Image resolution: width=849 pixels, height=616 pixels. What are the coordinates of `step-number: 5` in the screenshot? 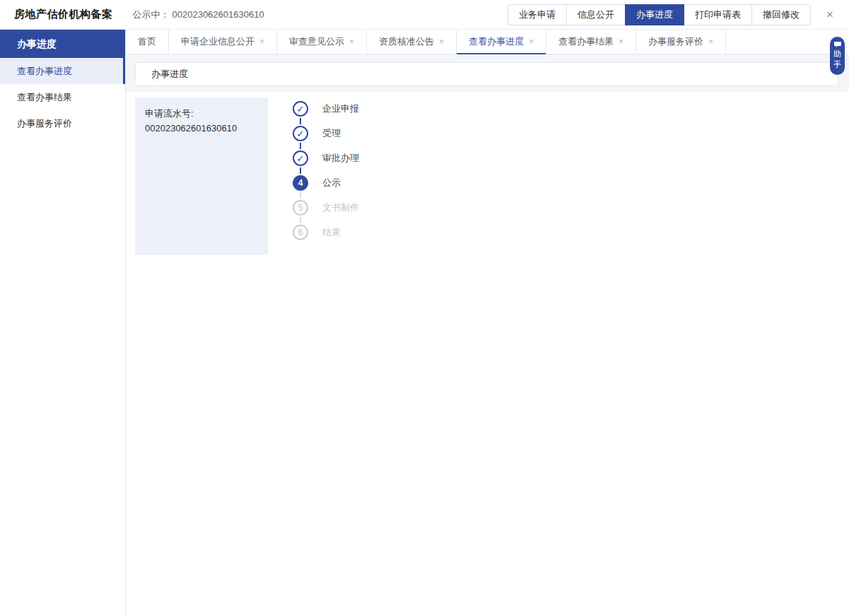 It's located at (300, 208).